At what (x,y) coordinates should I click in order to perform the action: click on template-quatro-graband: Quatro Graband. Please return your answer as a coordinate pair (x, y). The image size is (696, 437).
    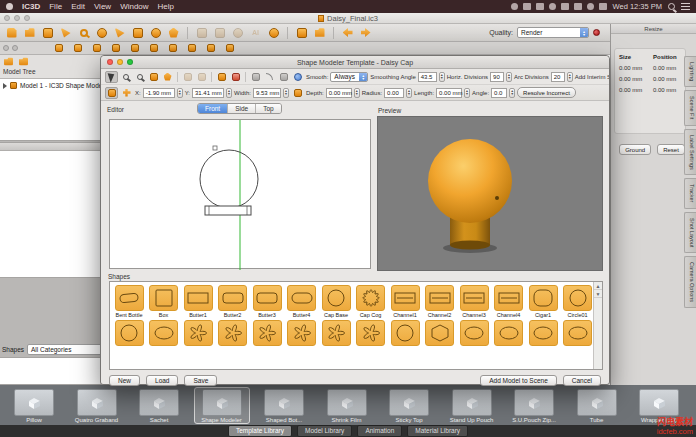
    Looking at the image, I should click on (97, 406).